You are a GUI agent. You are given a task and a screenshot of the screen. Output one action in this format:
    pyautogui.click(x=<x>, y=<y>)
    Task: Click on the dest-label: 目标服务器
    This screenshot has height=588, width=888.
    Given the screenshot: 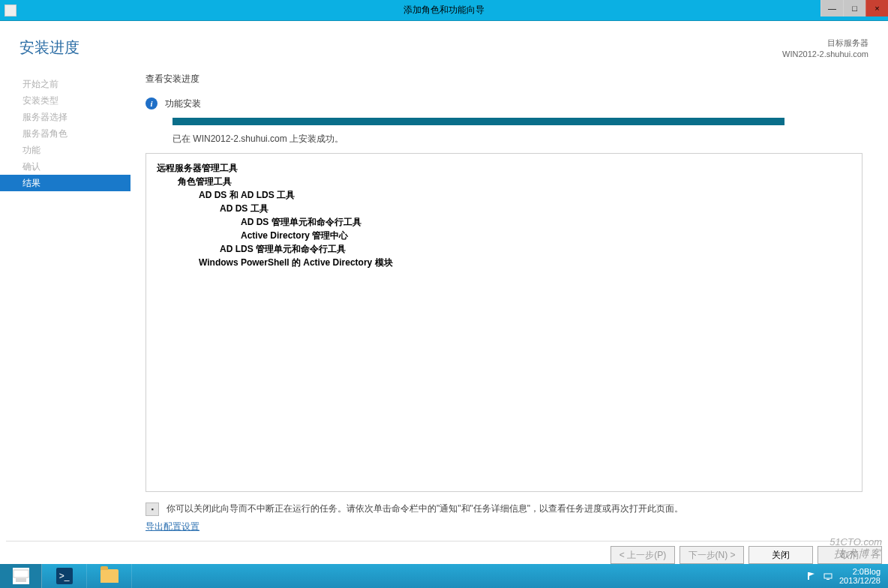 What is the action you would take?
    pyautogui.click(x=825, y=44)
    